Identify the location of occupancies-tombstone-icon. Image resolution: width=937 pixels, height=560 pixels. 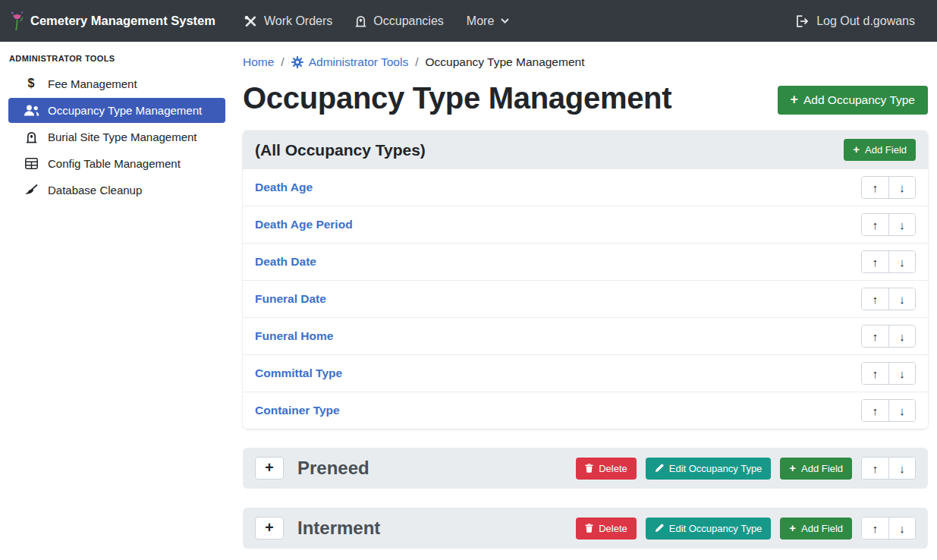
(361, 21).